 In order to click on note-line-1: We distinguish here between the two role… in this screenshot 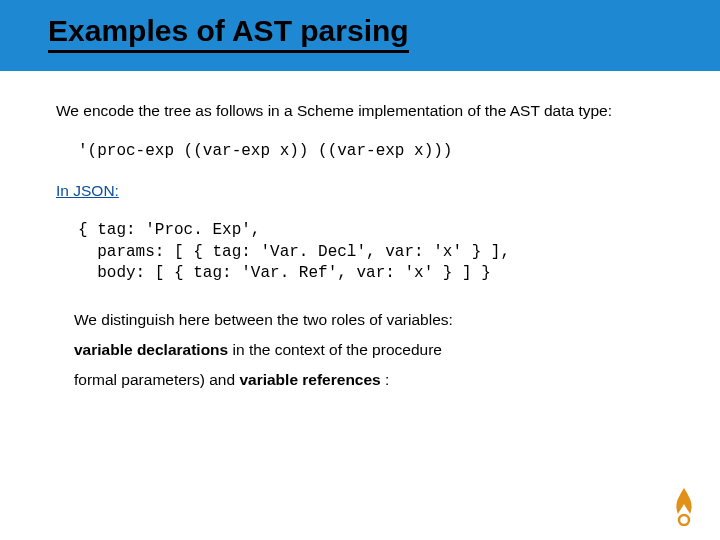, I will do `click(369, 320)`.